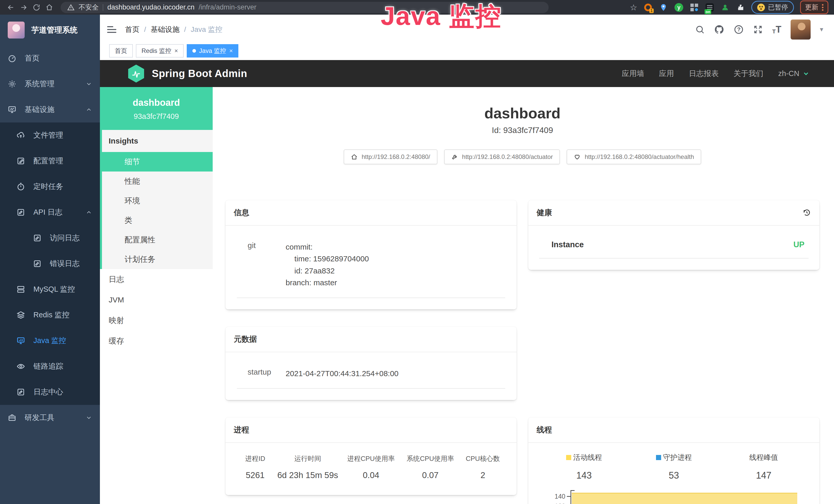 The image size is (834, 504). I want to click on fullscreen-icon, so click(758, 30).